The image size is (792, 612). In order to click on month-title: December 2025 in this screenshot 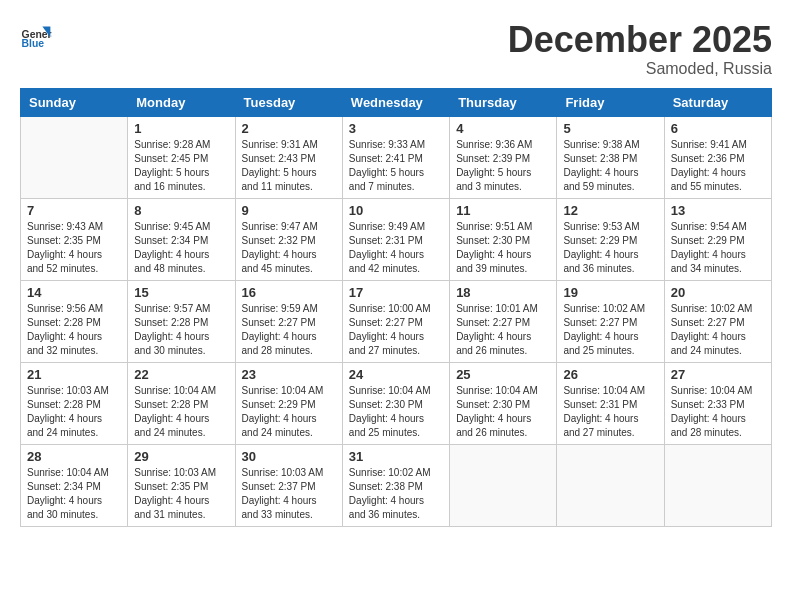, I will do `click(640, 40)`.